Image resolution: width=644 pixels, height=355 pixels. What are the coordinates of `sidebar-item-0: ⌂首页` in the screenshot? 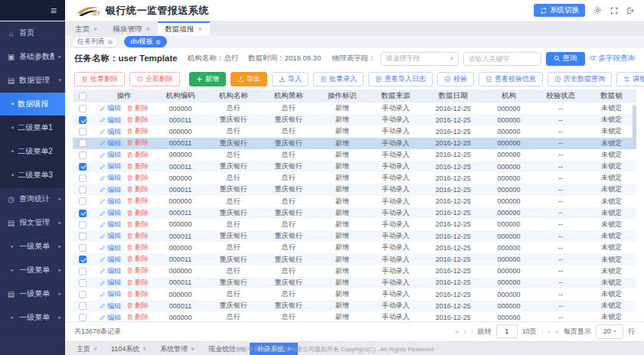 It's located at (32, 34).